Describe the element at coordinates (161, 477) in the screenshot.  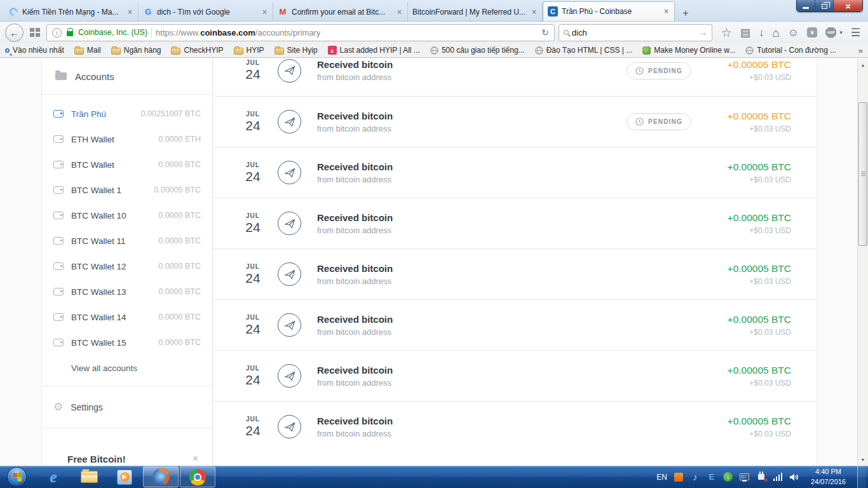
I see `taskbar-firefox-button` at that location.